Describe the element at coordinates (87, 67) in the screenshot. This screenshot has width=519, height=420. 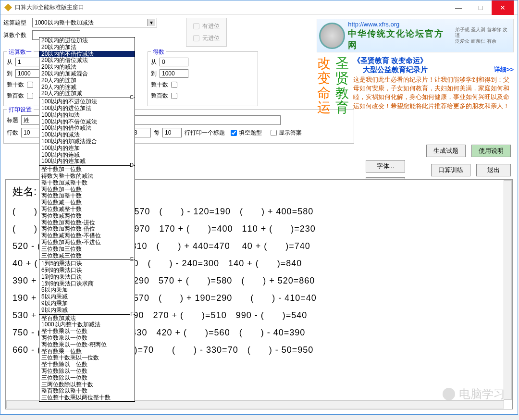
I see `dropdown-item: 20以内的减法` at that location.